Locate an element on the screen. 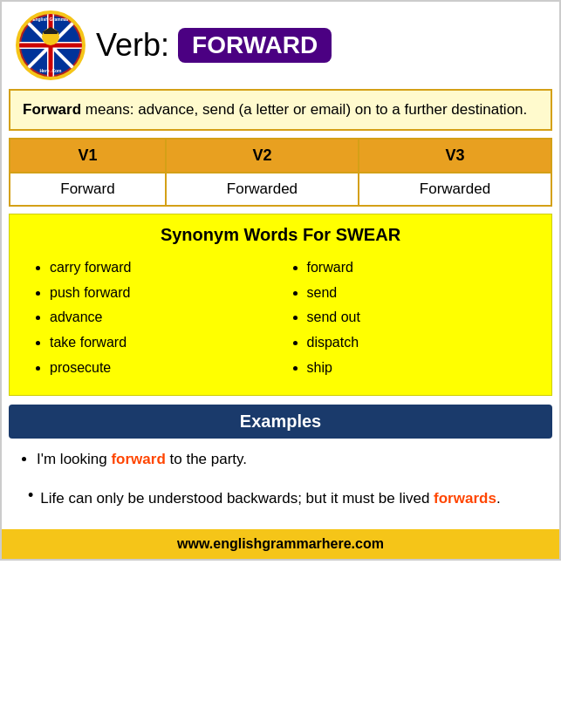 The image size is (561, 728). cell-v1: Forward is located at coordinates (87, 189).